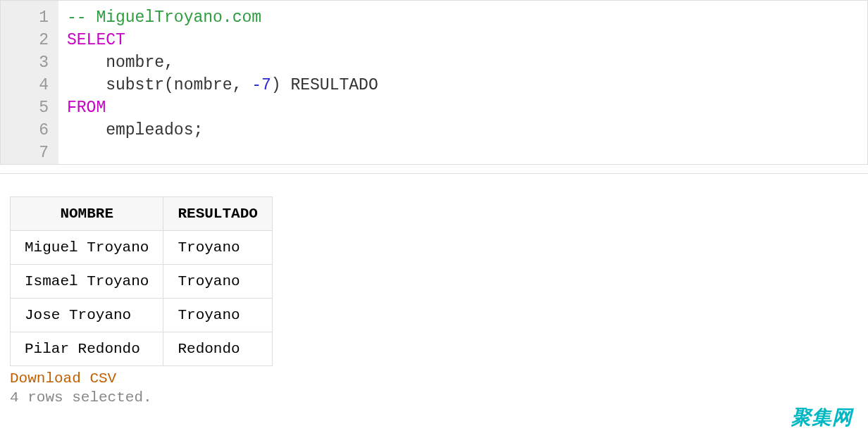 The width and height of the screenshot is (868, 438). What do you see at coordinates (25, 40) in the screenshot?
I see `line-number: 2` at bounding box center [25, 40].